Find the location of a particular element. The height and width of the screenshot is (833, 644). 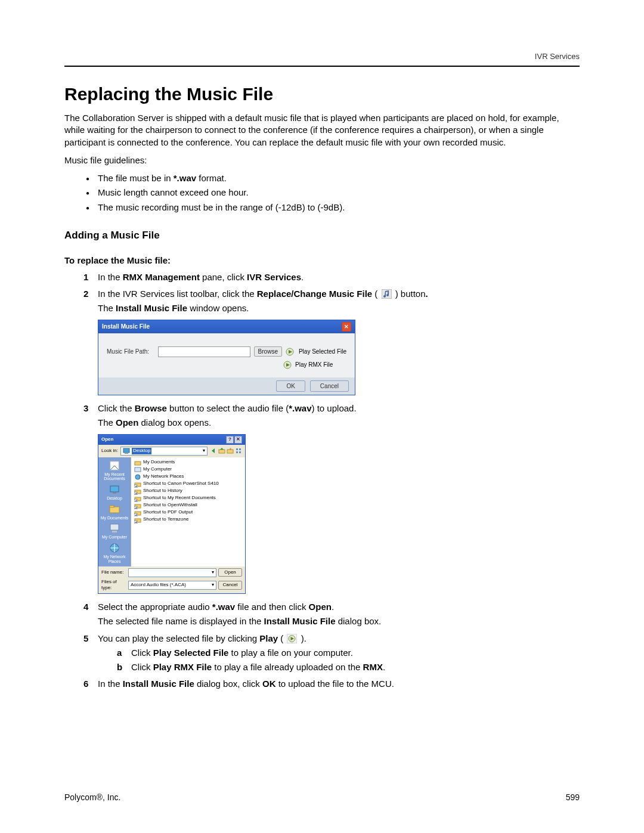

browse-button: Browse is located at coordinates (268, 352).